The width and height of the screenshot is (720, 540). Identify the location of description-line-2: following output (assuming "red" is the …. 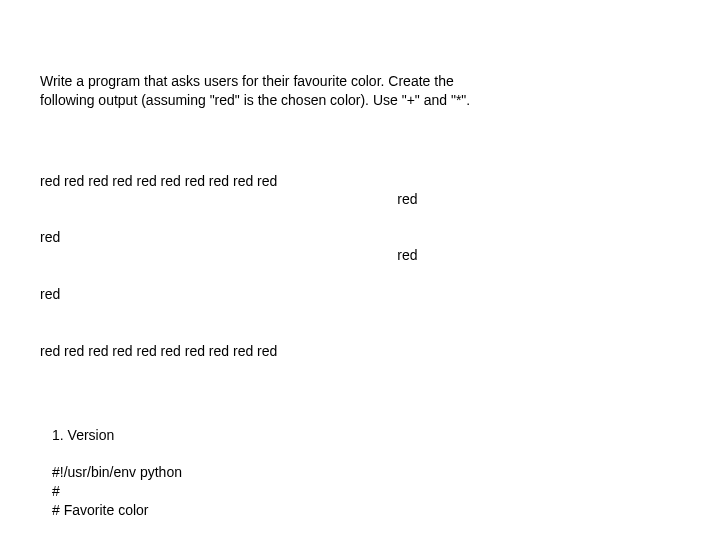
(360, 100).